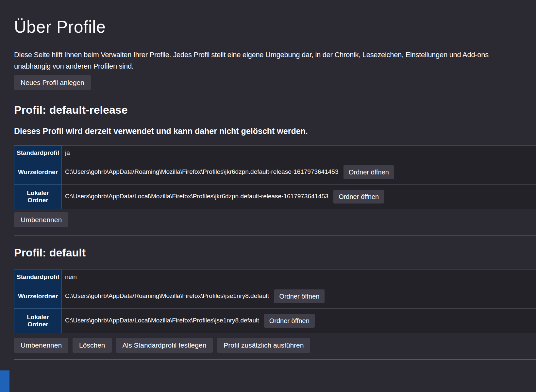 The height and width of the screenshot is (392, 536). What do you see at coordinates (5, 381) in the screenshot?
I see `bottom-left-status-panel` at bounding box center [5, 381].